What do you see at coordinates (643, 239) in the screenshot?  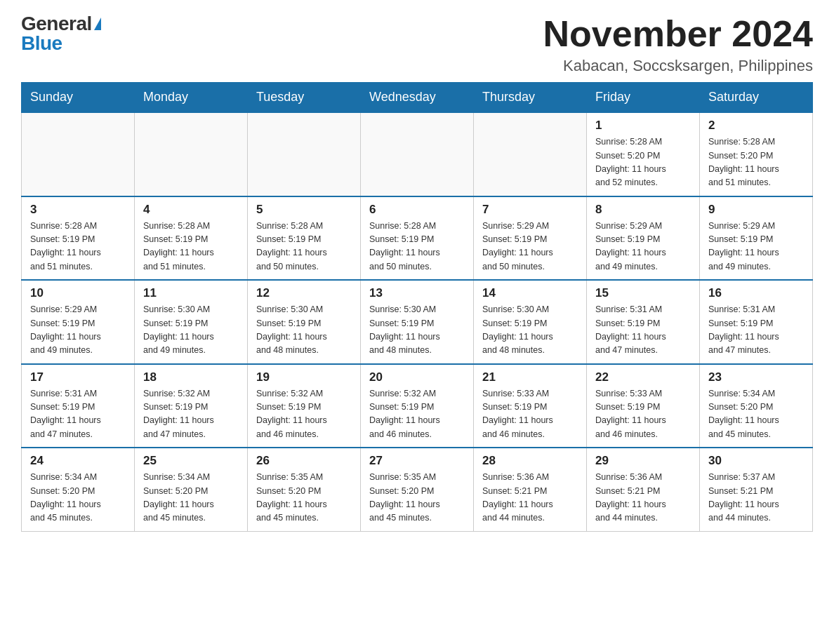 I see `calendar-cell: 8Sunrise: 5:29 AM Sunset: 5:19 PM Daylig…` at bounding box center [643, 239].